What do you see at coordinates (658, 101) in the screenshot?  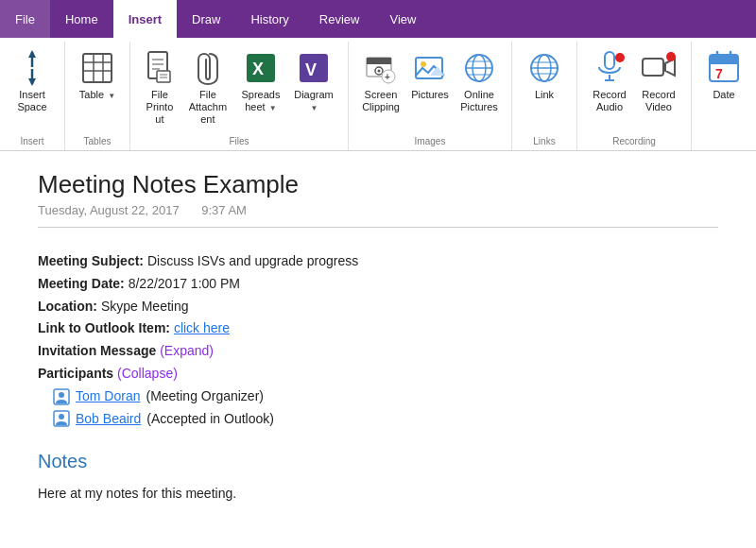 I see `record-video-label: RecordVideo` at bounding box center [658, 101].